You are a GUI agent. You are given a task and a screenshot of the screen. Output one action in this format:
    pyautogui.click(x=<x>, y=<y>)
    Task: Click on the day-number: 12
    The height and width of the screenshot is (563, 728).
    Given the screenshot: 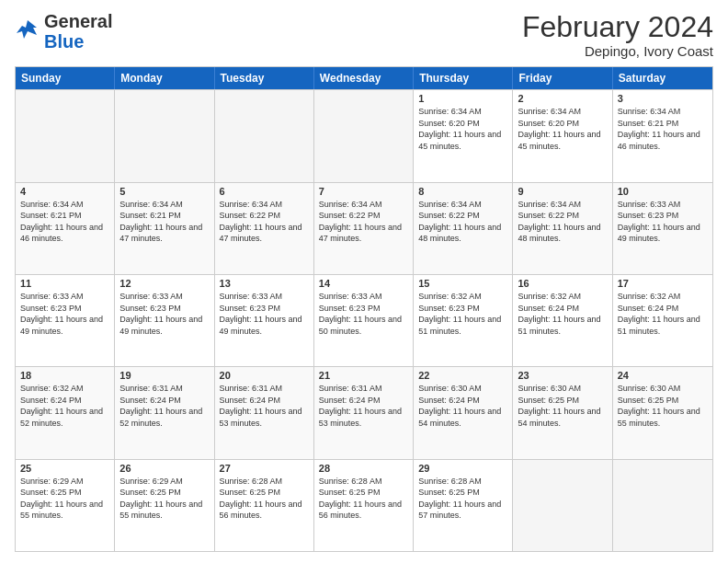 What is the action you would take?
    pyautogui.click(x=164, y=283)
    